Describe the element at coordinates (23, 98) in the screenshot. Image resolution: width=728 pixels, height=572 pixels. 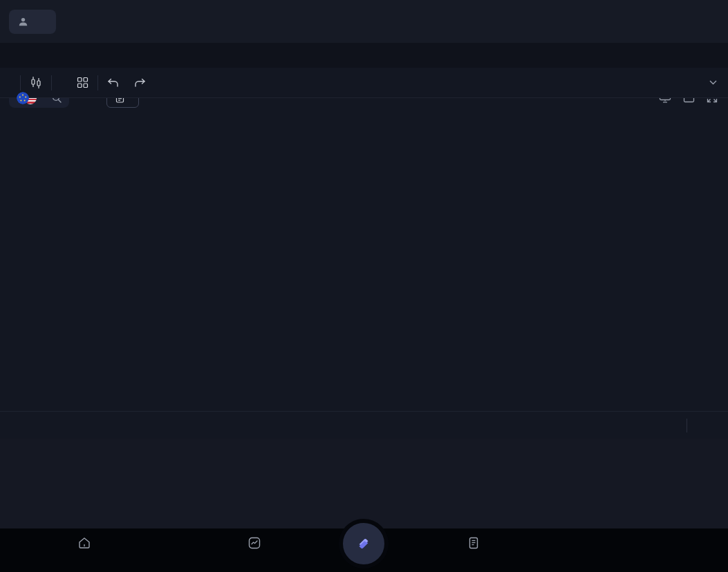
I see `eu-flag-icon` at that location.